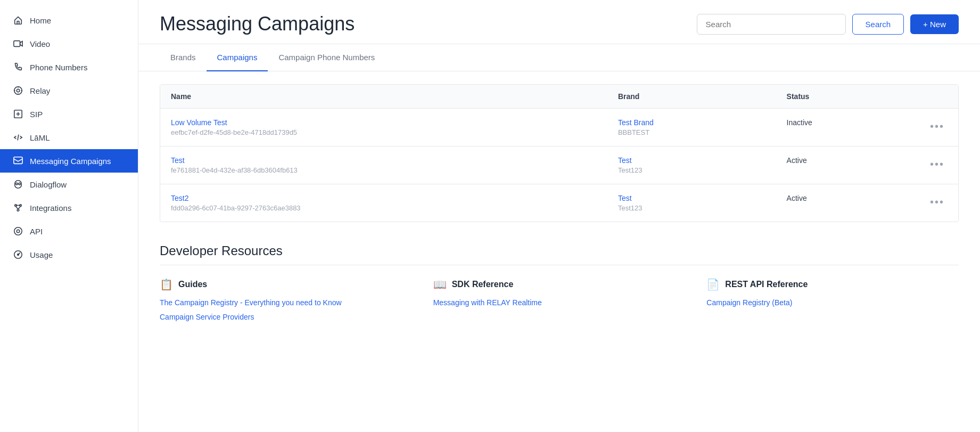 The width and height of the screenshot is (980, 432). Describe the element at coordinates (40, 44) in the screenshot. I see `sidebar-label-video: Video` at that location.